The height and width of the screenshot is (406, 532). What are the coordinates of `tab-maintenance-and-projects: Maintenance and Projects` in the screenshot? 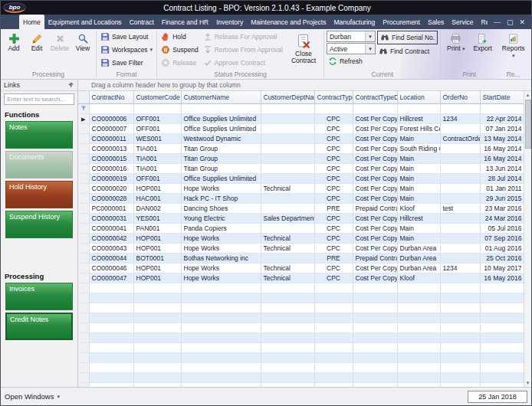 It's located at (288, 21).